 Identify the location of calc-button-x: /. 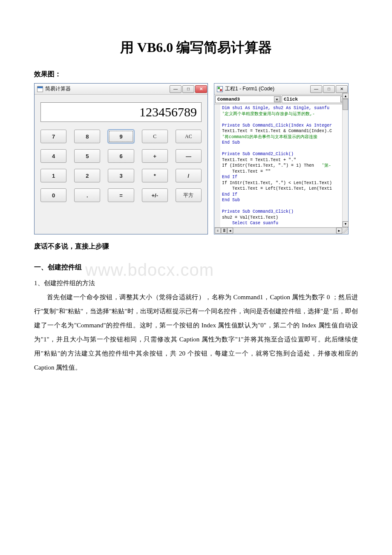
(188, 176).